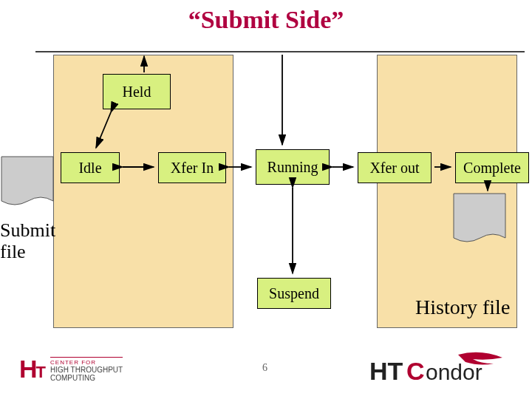 The image size is (532, 399). I want to click on slide-title: “Submit Side”, so click(266, 20).